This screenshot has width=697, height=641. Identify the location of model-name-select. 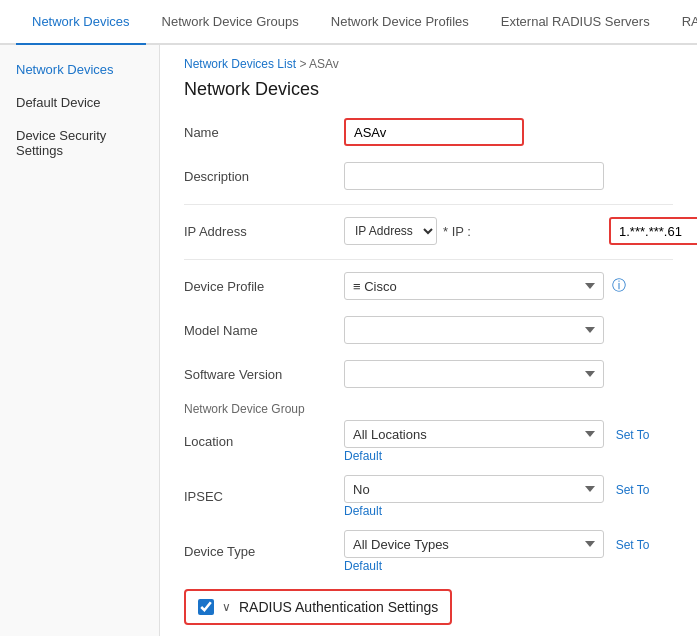
(474, 330).